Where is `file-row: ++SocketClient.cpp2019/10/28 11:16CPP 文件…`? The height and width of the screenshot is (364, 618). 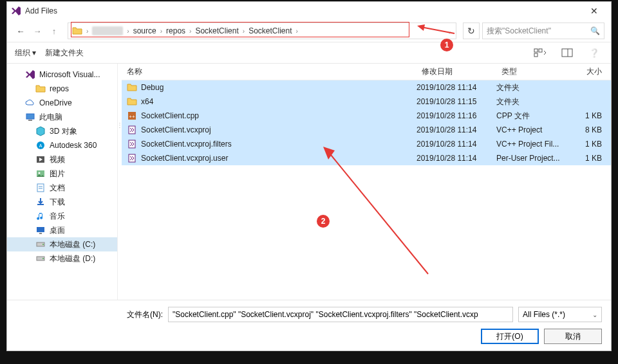
file-row: ++SocketClient.cpp2019/10/28 11:16CPP 文件… is located at coordinates (366, 116).